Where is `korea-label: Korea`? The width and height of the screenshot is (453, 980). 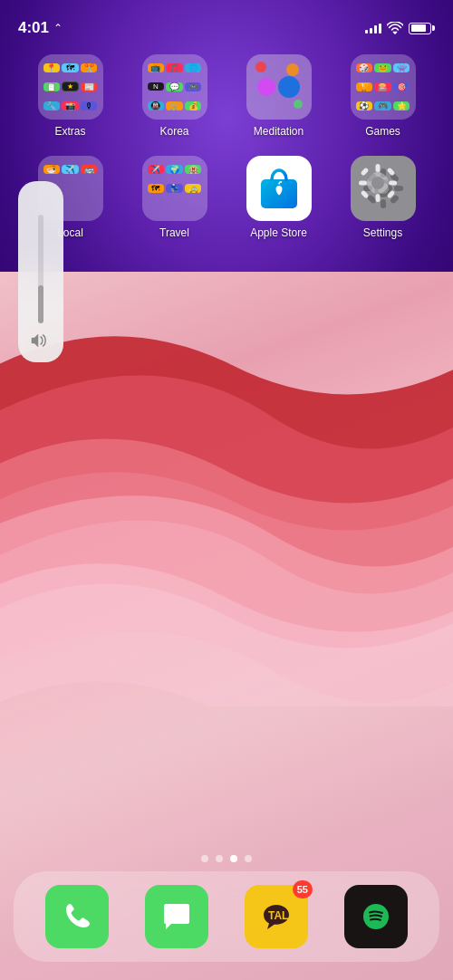 korea-label: Korea is located at coordinates (174, 131).